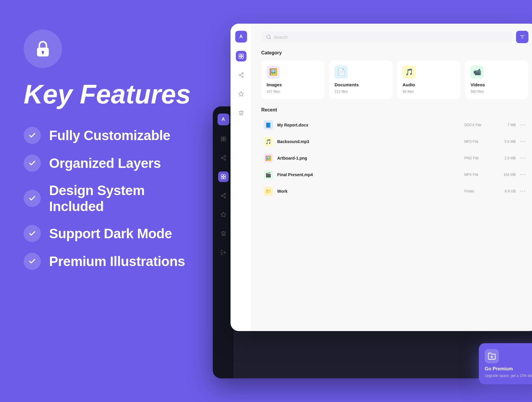 This screenshot has height=402, width=532. What do you see at coordinates (395, 142) in the screenshot?
I see `file-row: 🎵 Backsound.mp3 MP3 File 5.6 MB ···` at bounding box center [395, 142].